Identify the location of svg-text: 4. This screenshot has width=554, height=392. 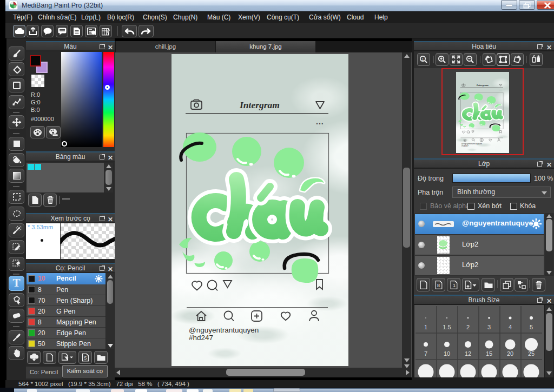
(510, 327).